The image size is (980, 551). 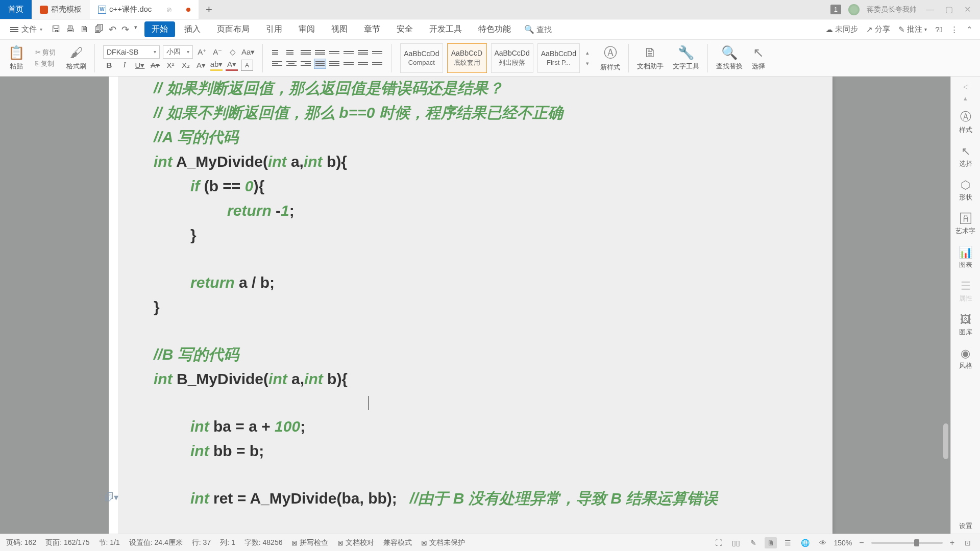 I want to click on menu-tab-chapter: 章节, so click(x=372, y=30).